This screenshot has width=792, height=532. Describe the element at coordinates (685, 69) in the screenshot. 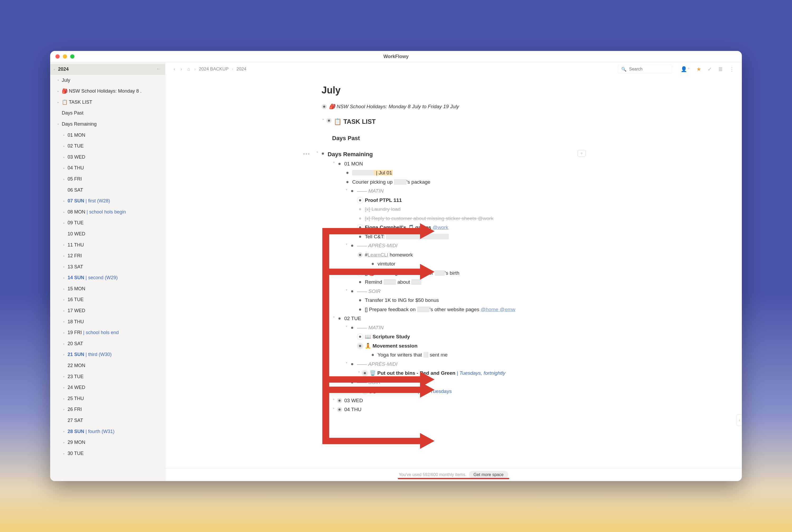

I see `add-user-icon: 👤⁺` at that location.